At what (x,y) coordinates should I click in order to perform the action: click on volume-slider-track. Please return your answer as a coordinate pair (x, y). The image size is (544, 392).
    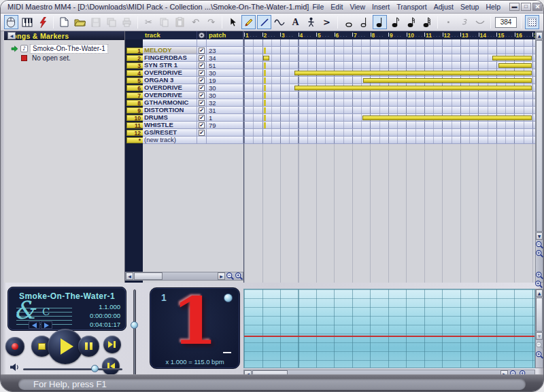
    Looking at the image, I should click on (73, 370).